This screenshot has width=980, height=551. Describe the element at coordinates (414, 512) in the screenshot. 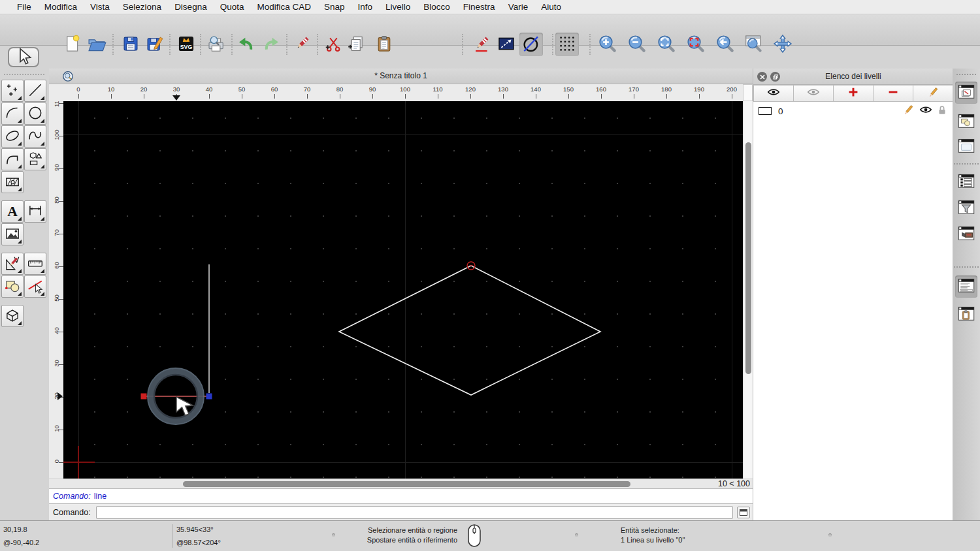

I see `command-input` at that location.